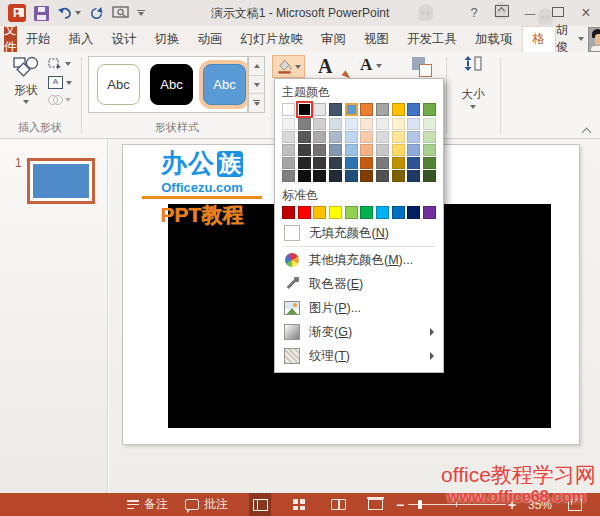 This screenshot has width=600, height=516. What do you see at coordinates (17, 13) in the screenshot?
I see `powerpoint-app-icon: P` at bounding box center [17, 13].